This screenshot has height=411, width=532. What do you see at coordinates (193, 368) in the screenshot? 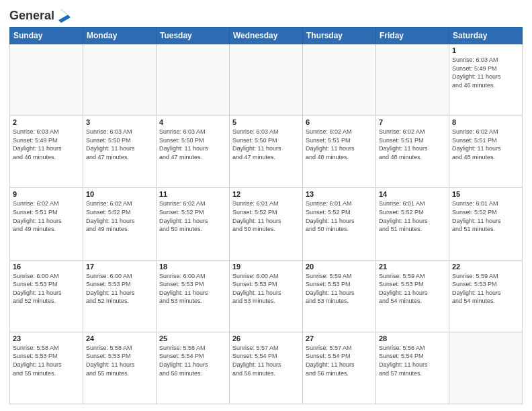
I see `calendar-cell: 25Sunrise: 5:58 AM Sunset: 5:54 PM Dayli…` at bounding box center [193, 368].